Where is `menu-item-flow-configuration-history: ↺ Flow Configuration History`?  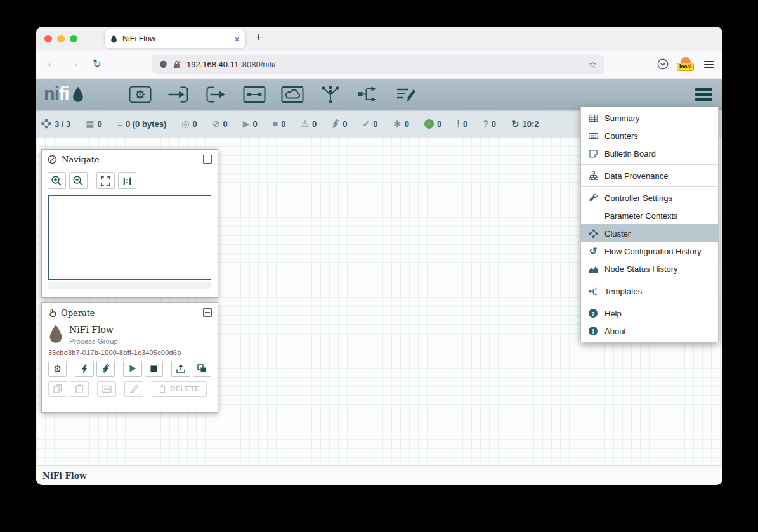
menu-item-flow-configuration-history: ↺ Flow Configuration History is located at coordinates (650, 251).